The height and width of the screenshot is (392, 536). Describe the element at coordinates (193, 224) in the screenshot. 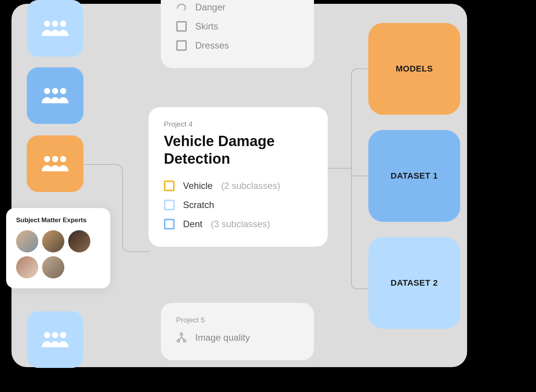

I see `class-label: Dent` at that location.